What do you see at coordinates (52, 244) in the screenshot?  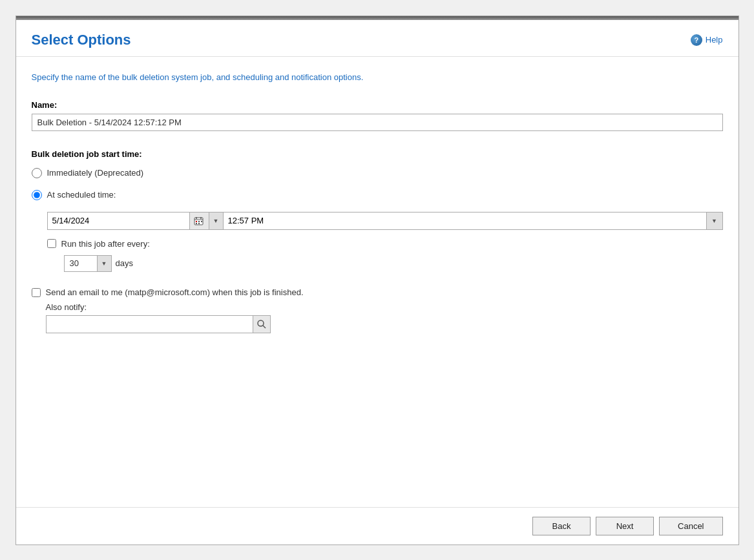 I see `run-job-checkbox` at bounding box center [52, 244].